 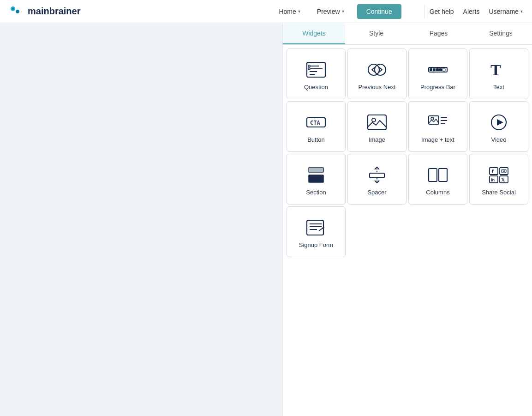 What do you see at coordinates (499, 87) in the screenshot?
I see `text-label: Text` at bounding box center [499, 87].